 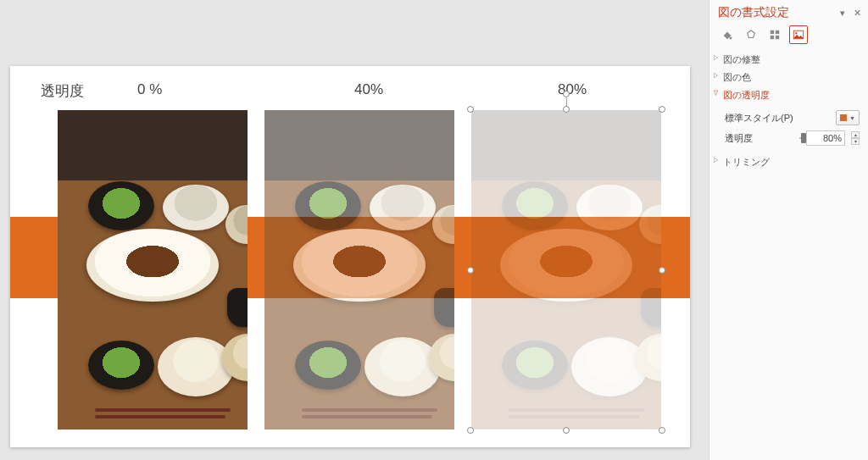 What do you see at coordinates (760, 119) in the screenshot?
I see `preset-label: 標準スタイル(P)` at bounding box center [760, 119].